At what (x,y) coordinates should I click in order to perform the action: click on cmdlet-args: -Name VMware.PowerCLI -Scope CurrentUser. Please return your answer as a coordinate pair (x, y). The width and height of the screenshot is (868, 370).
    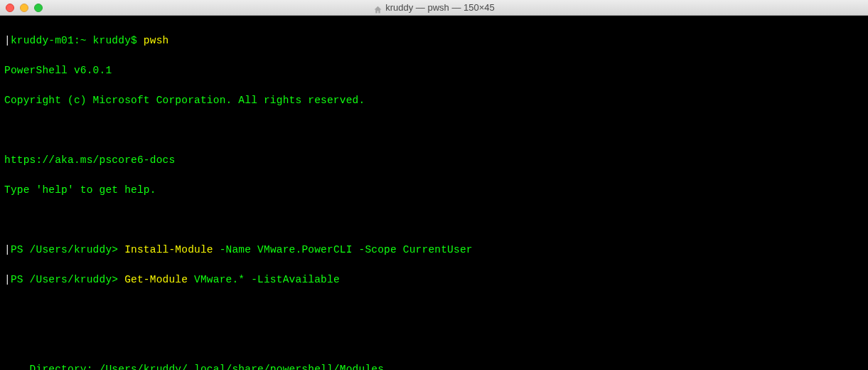
    Looking at the image, I should click on (343, 250).